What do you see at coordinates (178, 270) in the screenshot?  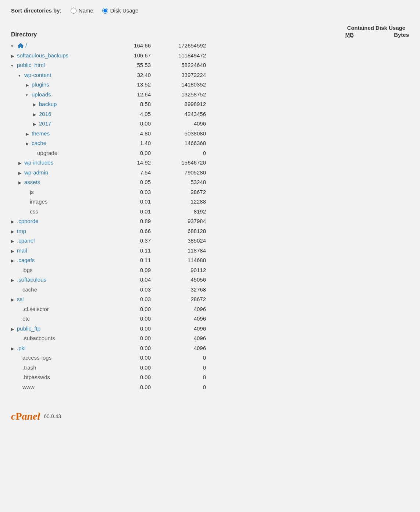 I see `dir-bytes: 90112` at bounding box center [178, 270].